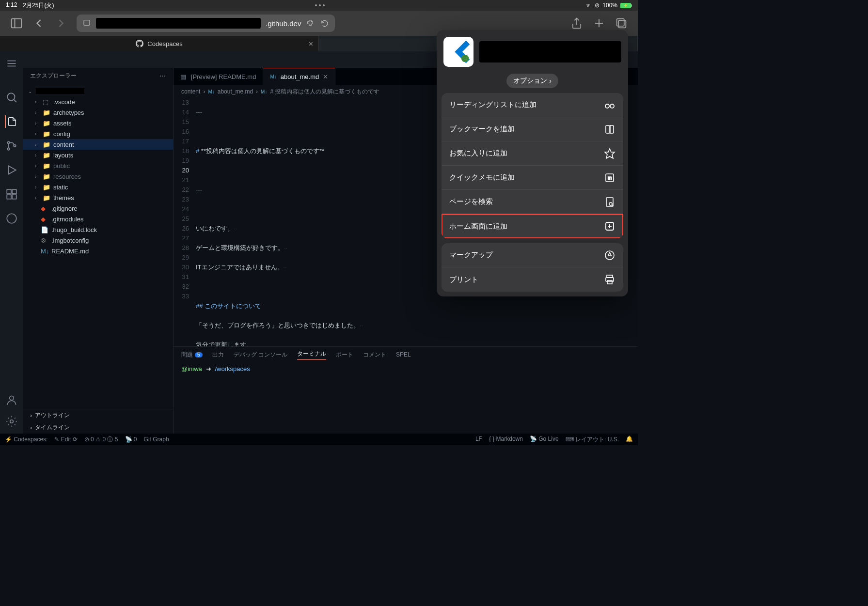  Describe the element at coordinates (98, 251) in the screenshot. I see `tree-item: M↓README.md` at that location.